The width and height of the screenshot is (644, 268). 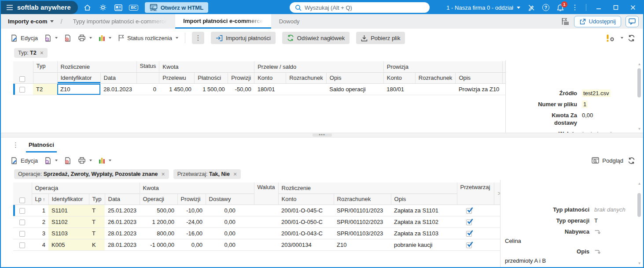 What do you see at coordinates (275, 89) in the screenshot?
I see `table-row: T2 Z10 28.01.2023 0 1 450,00 1 500,00 -5…` at bounding box center [275, 89].